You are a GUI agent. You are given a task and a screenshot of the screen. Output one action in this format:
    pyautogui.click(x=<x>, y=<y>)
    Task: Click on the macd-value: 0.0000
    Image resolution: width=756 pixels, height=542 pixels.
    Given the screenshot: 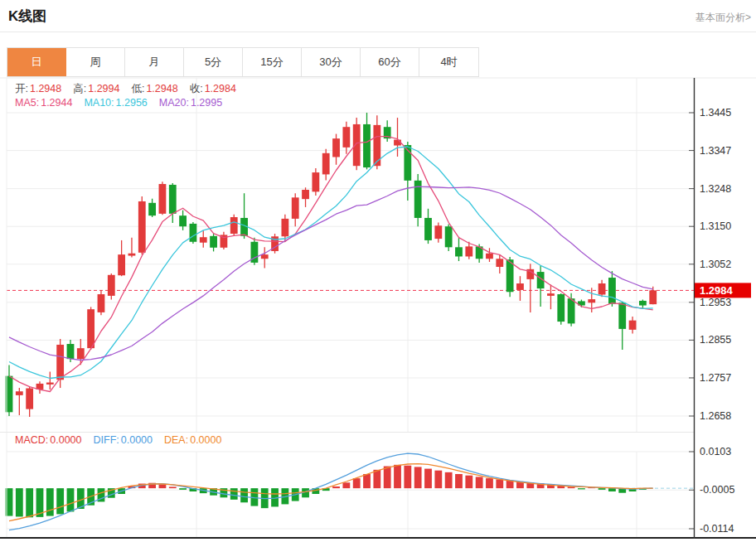 What is the action you would take?
    pyautogui.click(x=65, y=440)
    